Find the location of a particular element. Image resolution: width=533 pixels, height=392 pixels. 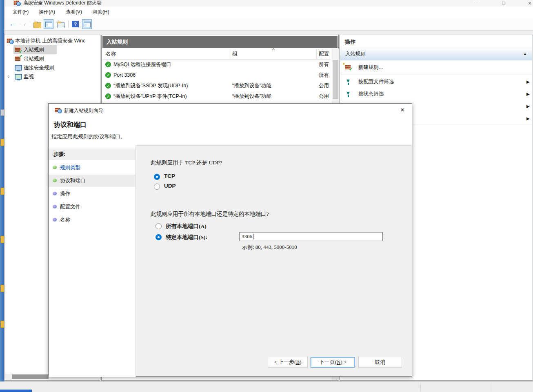

sort-ascending-icon: ^ is located at coordinates (273, 50).